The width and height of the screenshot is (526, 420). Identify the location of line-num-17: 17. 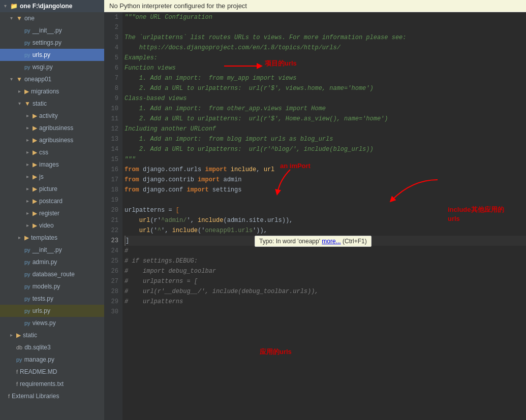
(113, 180).